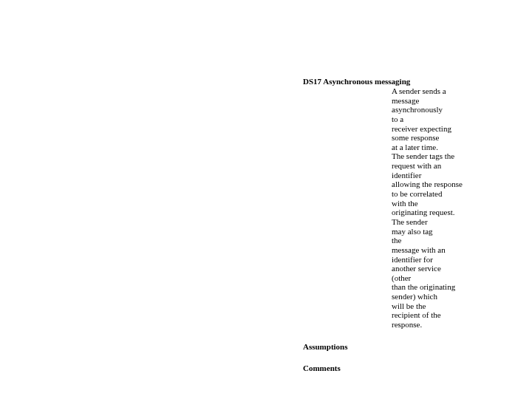  What do you see at coordinates (432, 260) in the screenshot?
I see `body-line: identifier for` at bounding box center [432, 260].